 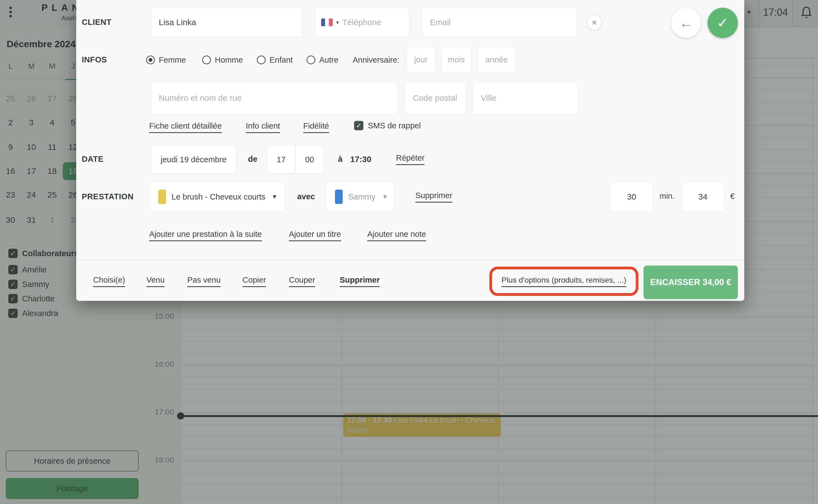 I want to click on birthday-label: Anniversaire:, so click(x=376, y=60).